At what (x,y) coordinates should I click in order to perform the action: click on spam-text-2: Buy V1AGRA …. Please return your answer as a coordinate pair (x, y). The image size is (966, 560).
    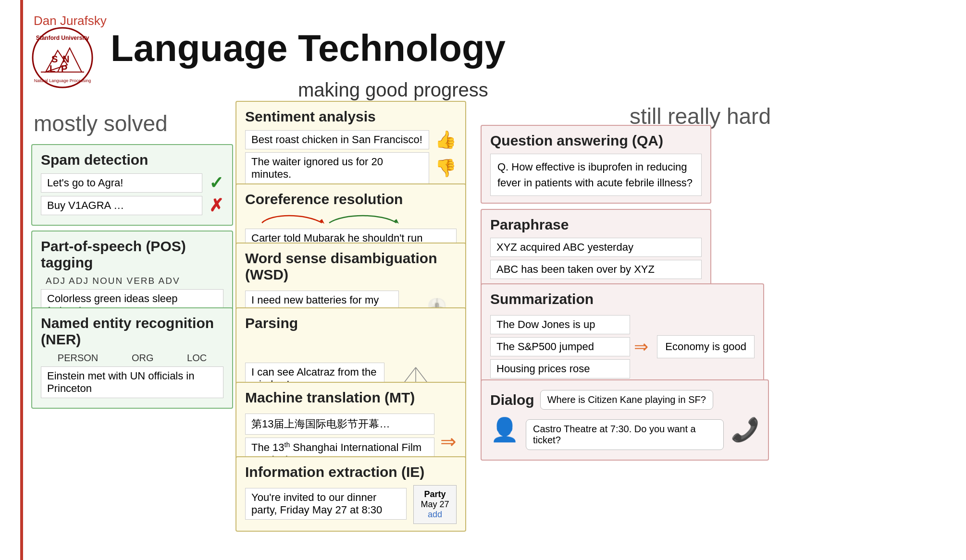
    Looking at the image, I should click on (122, 206).